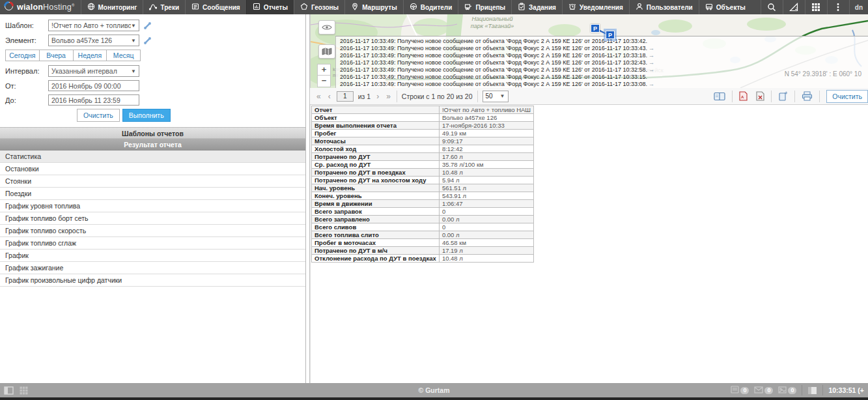 This screenshot has width=868, height=400. I want to click on report-row-label: Ср. расход по ДУТ, so click(376, 165).